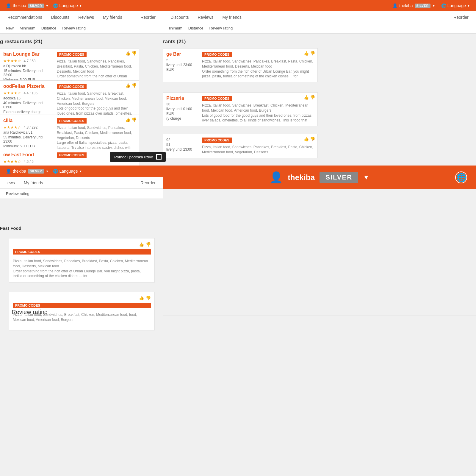 This screenshot has height=476, width=476. I want to click on restaurant-card-3-right: 92 51 livery until 23:00 👍 👎 PROMO CODES…, so click(240, 146).